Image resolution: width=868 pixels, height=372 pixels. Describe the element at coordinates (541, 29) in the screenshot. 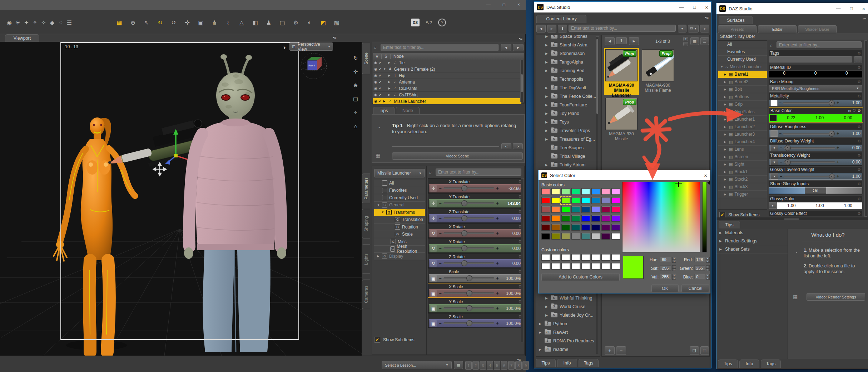

I see `back-button: ◄` at that location.